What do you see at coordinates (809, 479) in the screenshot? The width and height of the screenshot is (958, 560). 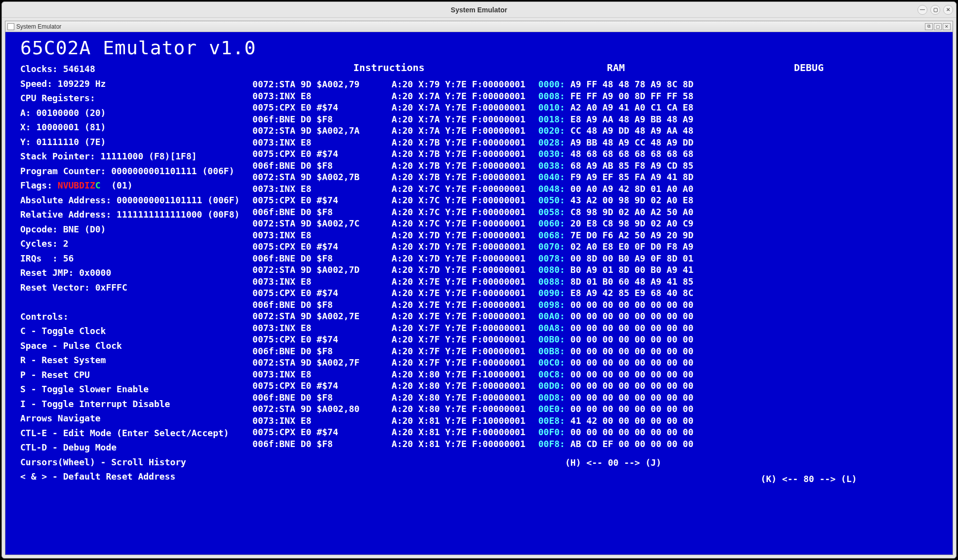 I see `debug-nav-hint: (K) <-- 80 --> (L)` at bounding box center [809, 479].